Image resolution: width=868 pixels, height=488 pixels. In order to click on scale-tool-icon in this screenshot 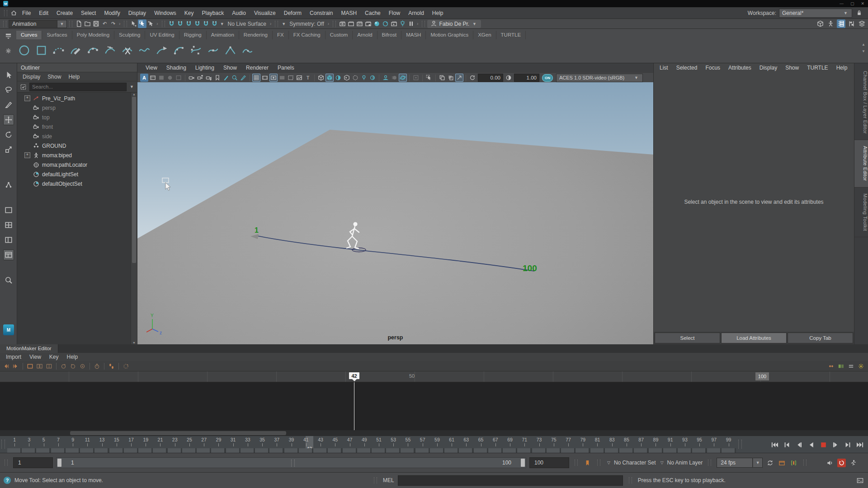, I will do `click(9, 150)`.